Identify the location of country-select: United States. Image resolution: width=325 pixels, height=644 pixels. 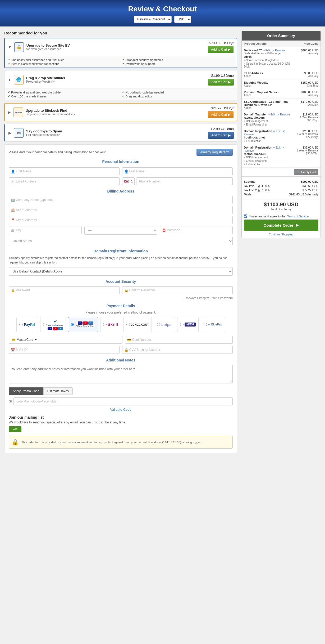
(121, 241).